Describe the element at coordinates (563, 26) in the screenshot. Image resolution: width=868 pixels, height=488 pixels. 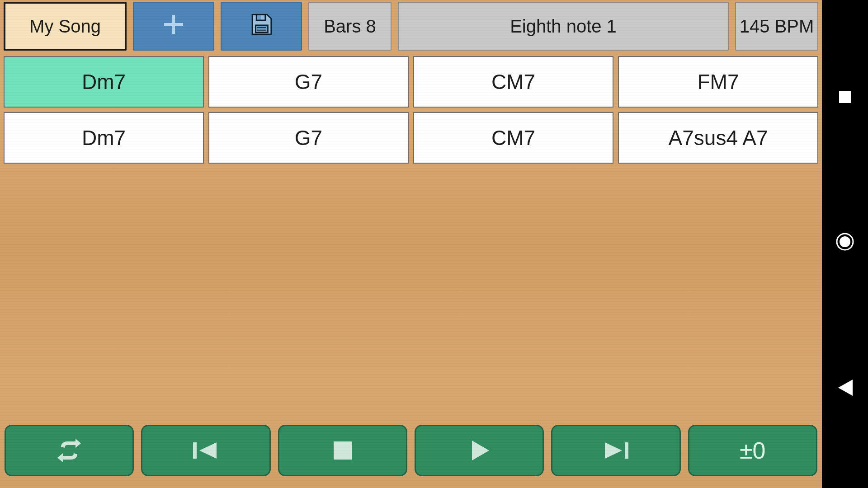
I see `style-label: Eighth note 1` at that location.